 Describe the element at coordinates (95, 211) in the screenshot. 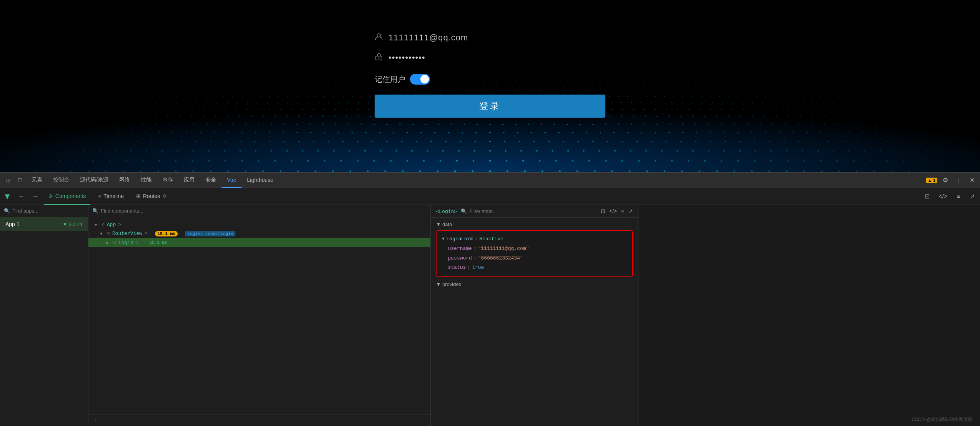

I see `components-search-icon: 🔍` at that location.